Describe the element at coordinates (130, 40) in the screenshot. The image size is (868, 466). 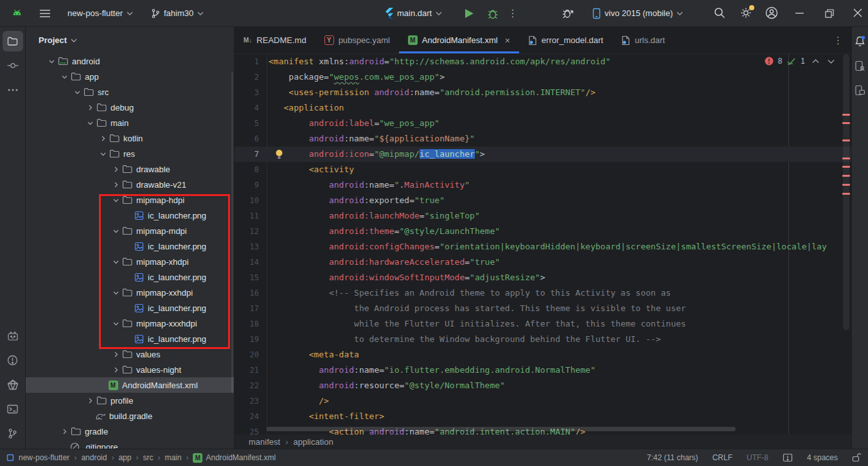
I see `project-panel-header: Project` at that location.